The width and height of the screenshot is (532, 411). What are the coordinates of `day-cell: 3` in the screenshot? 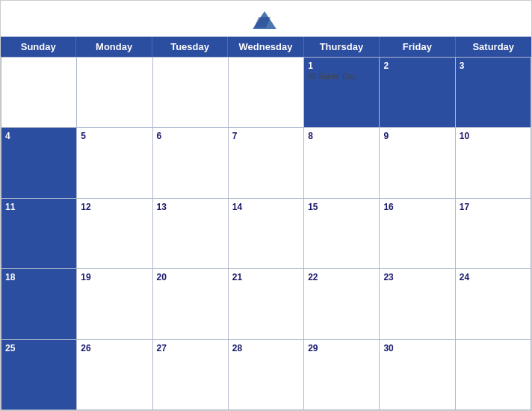 It's located at (493, 92).